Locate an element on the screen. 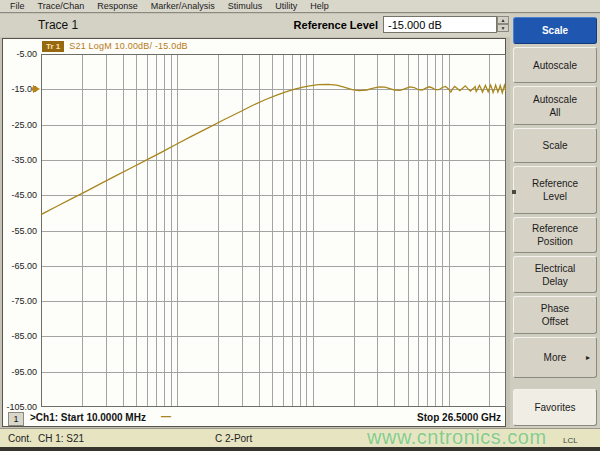 Image resolution: width=600 pixels, height=451 pixels. submenu-arrow-icon: ▸ is located at coordinates (588, 358).